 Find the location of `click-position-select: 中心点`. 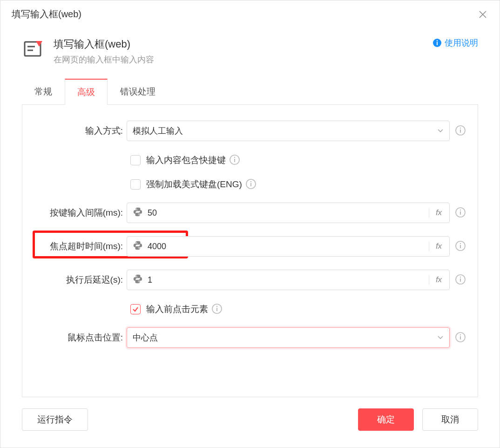

click-position-select: 中心点 is located at coordinates (288, 338).